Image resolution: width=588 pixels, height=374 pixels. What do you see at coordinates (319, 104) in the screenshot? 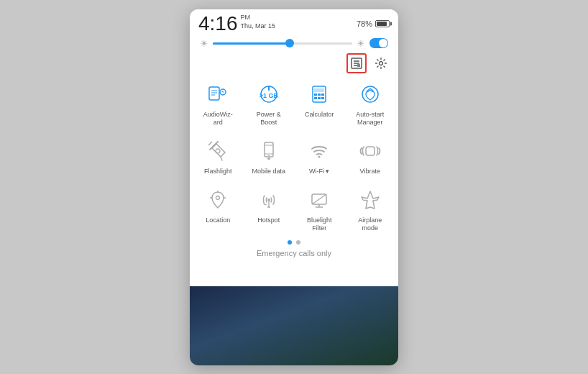
I see `quick-item-calculator: Calculator` at bounding box center [319, 104].